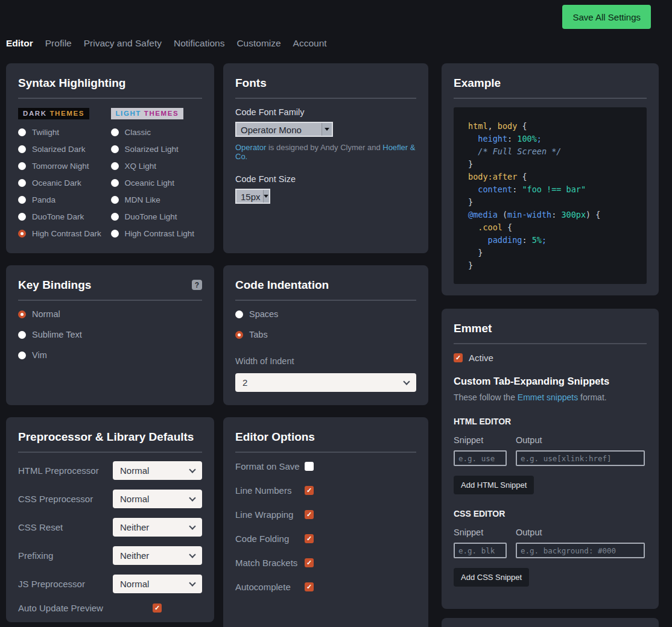 Image resolution: width=672 pixels, height=627 pixels. I want to click on auto-update-preview-checkbox, so click(157, 608).